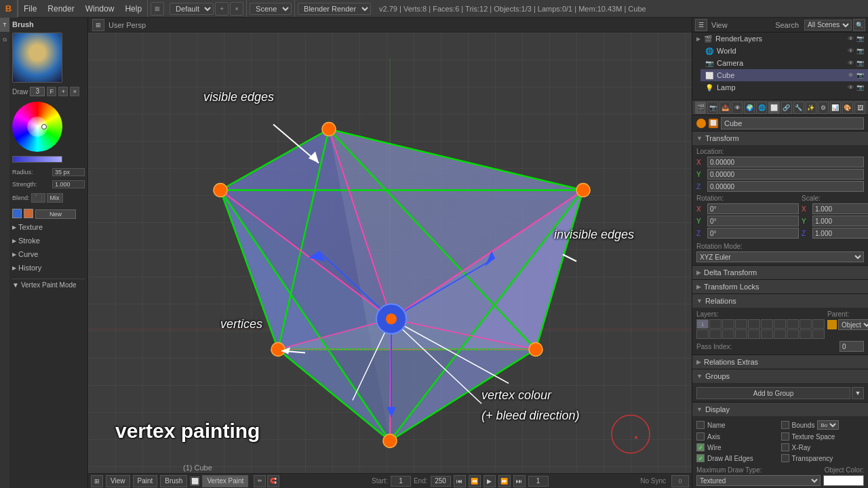 The height and width of the screenshot is (488, 868). I want to click on layout-add-btn: +, so click(222, 9).